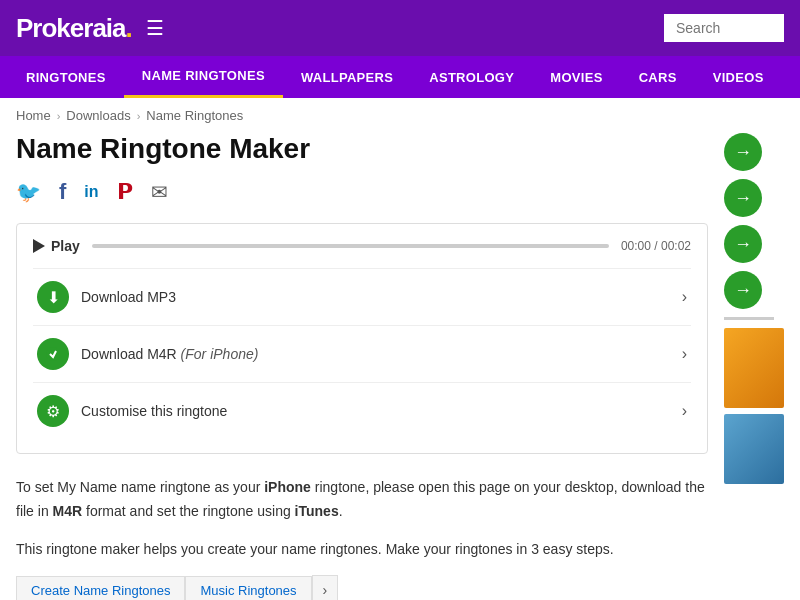 This screenshot has height=600, width=800. I want to click on breadcrumb-downloads: Downloads, so click(98, 116).